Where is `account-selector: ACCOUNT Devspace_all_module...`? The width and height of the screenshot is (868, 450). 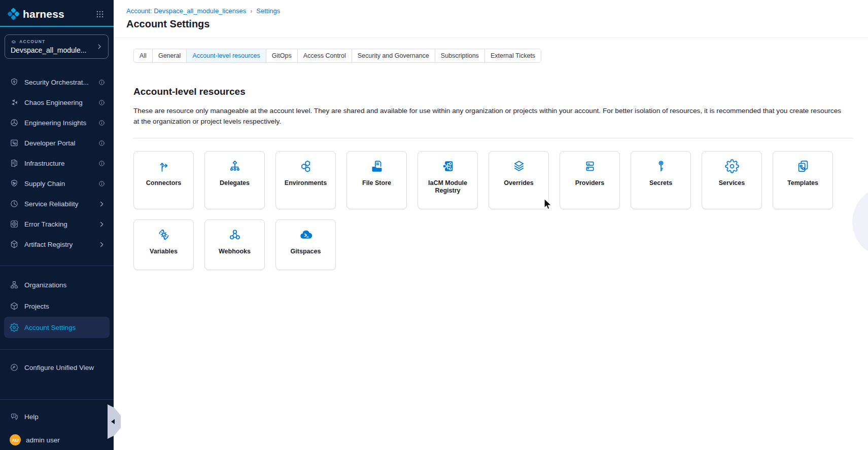
account-selector: ACCOUNT Devspace_all_module... is located at coordinates (57, 47).